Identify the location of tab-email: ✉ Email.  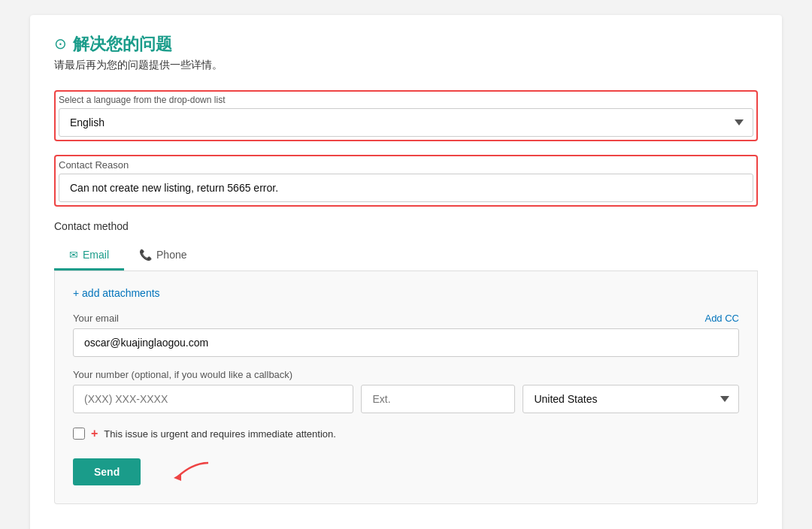
(89, 255).